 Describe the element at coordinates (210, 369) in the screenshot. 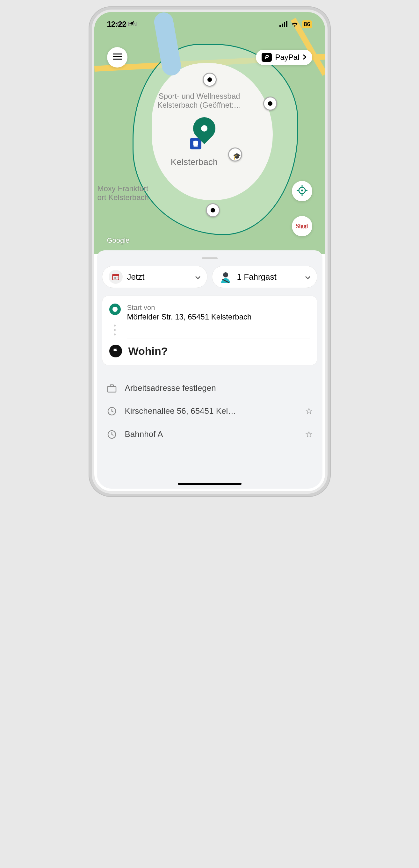

I see `bottom-sheet: Jetzt 1 Fahrgast` at that location.